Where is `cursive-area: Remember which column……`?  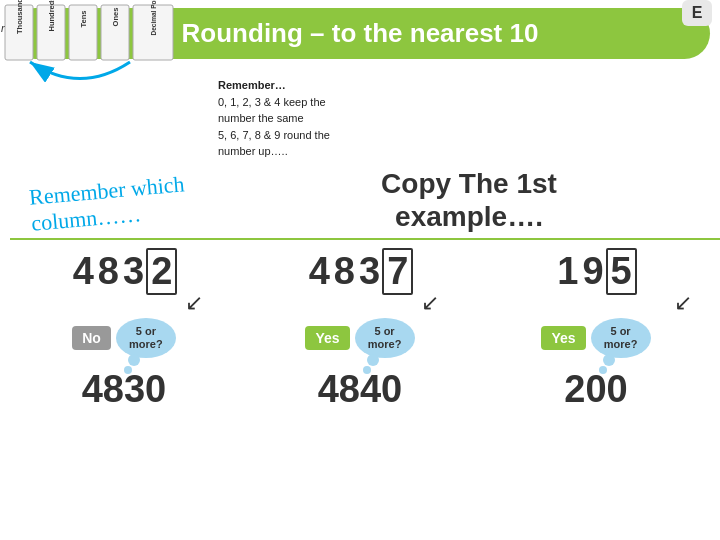 cursive-area: Remember which column…… is located at coordinates (110, 198).